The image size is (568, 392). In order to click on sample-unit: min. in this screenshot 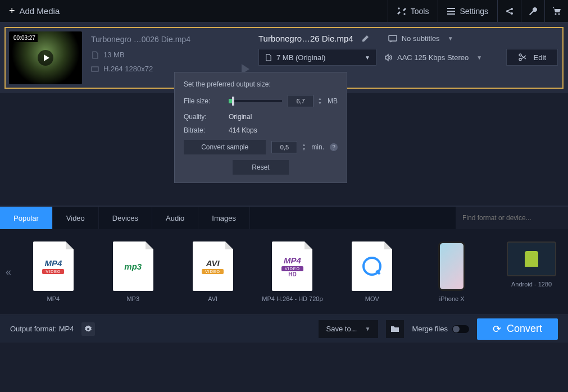, I will do `click(318, 147)`.